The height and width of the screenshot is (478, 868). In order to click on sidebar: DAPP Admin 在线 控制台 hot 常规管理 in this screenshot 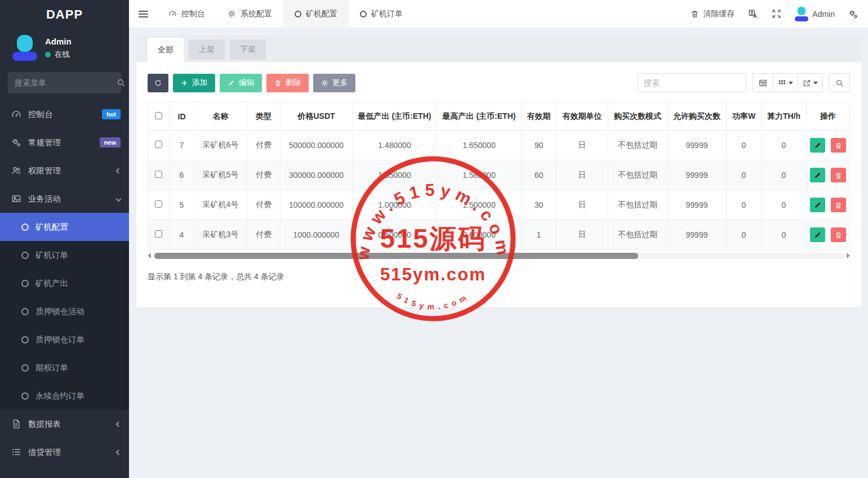, I will do `click(64, 239)`.